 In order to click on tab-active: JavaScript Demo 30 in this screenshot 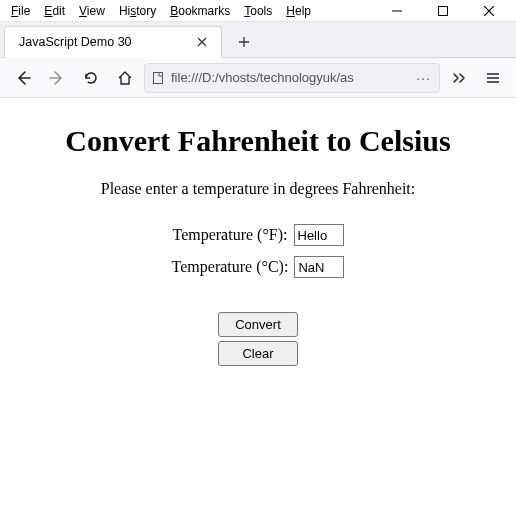, I will do `click(113, 42)`.